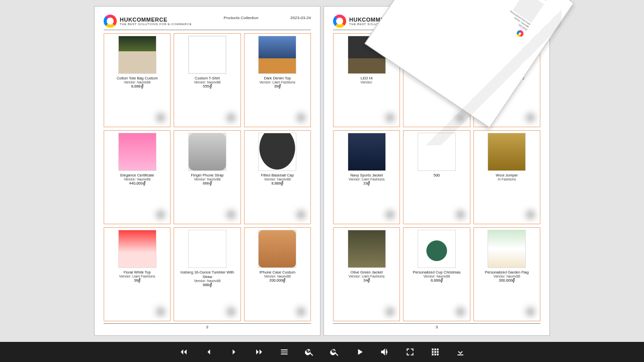  Describe the element at coordinates (137, 177) in the screenshot. I see `product-cell: Elegance CertificateVendor: haunv88440,0…` at that location.